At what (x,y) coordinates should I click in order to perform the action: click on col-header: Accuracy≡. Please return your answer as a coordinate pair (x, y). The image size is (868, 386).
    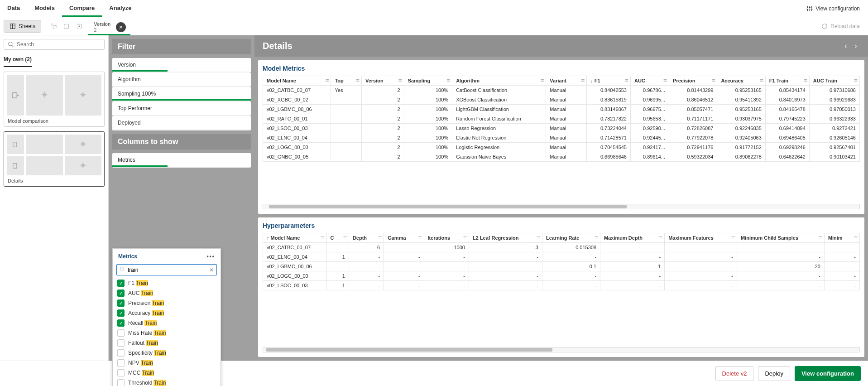
    Looking at the image, I should click on (741, 81).